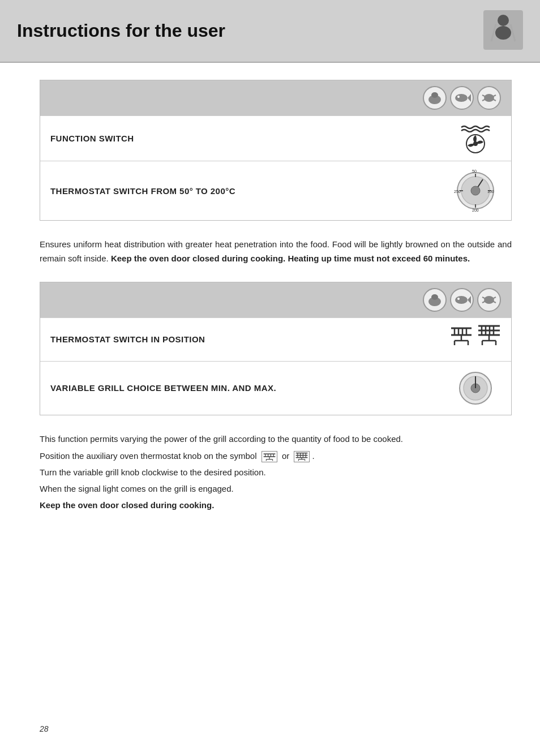 The image size is (540, 756). I want to click on section-1-function-row: FUNCTION SWITCH, so click(276, 138).